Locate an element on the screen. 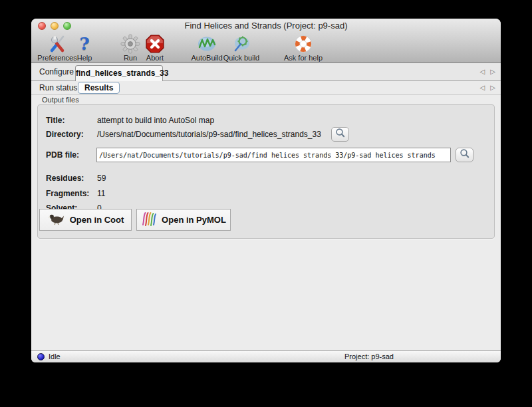 The width and height of the screenshot is (532, 407). toolbar-label: Run is located at coordinates (130, 58).